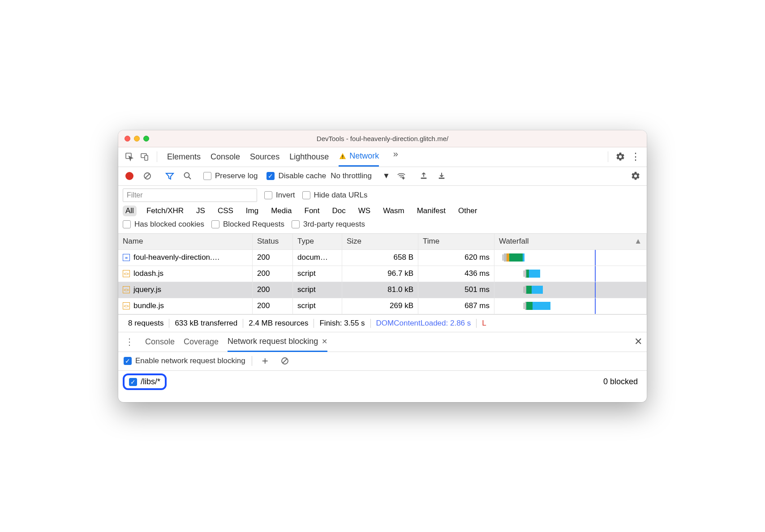 The image size is (765, 532). Describe the element at coordinates (165, 211) in the screenshot. I see `filter-chip-fetchxhr: Fetch/XHR` at that location.